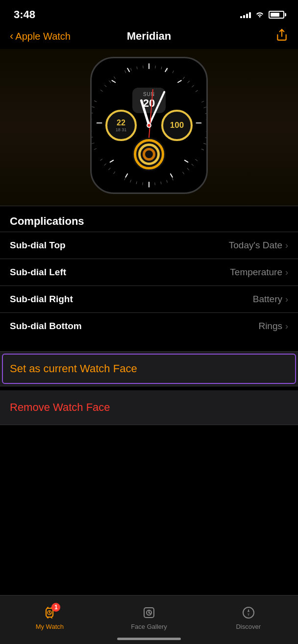  Describe the element at coordinates (149, 245) in the screenshot. I see `sub-dial-top-item: Sub-dial Top Today's Date ›` at that location.